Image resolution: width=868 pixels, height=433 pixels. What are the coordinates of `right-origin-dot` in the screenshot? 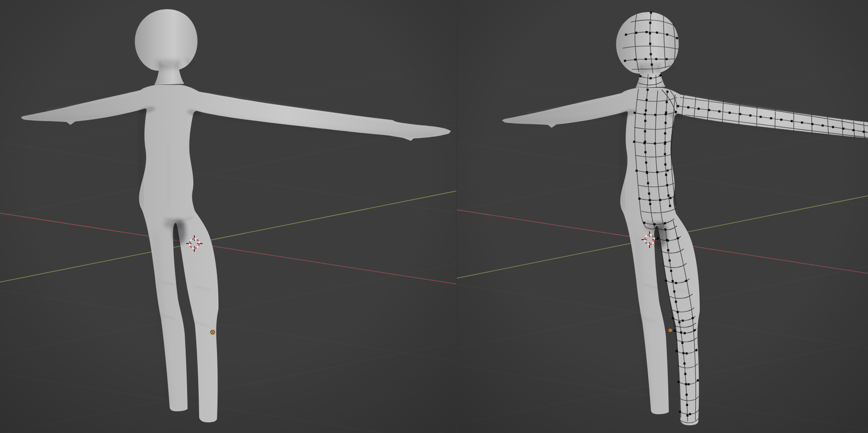 It's located at (670, 330).